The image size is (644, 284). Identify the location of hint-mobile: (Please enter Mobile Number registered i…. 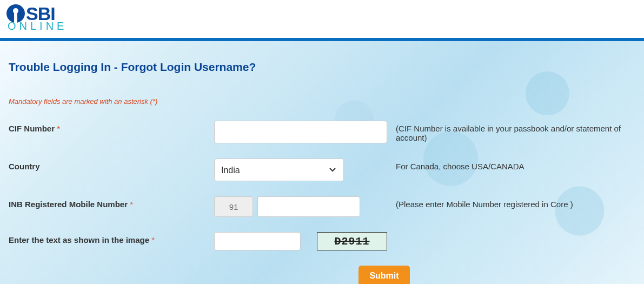
(512, 202).